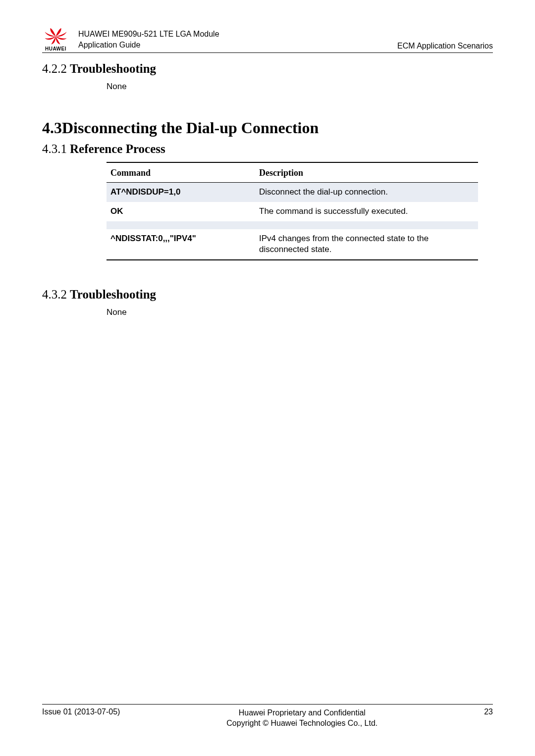 The width and height of the screenshot is (535, 756). I want to click on body-4-2-2: None, so click(300, 87).